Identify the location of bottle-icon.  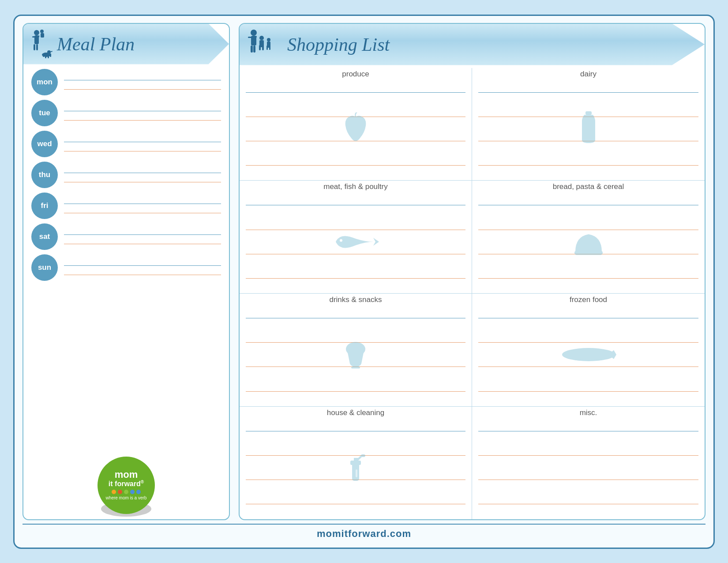
(589, 129).